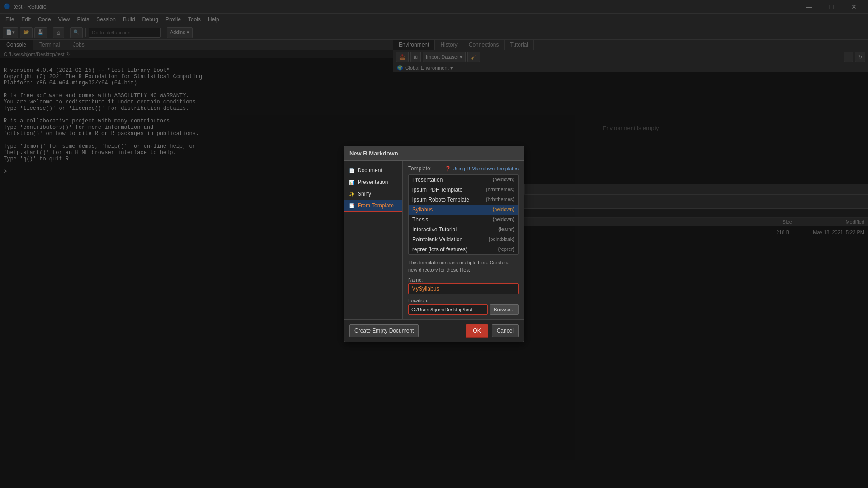  I want to click on template-list: Presentation {heidown} ipsum PDF Templat…, so click(463, 215).